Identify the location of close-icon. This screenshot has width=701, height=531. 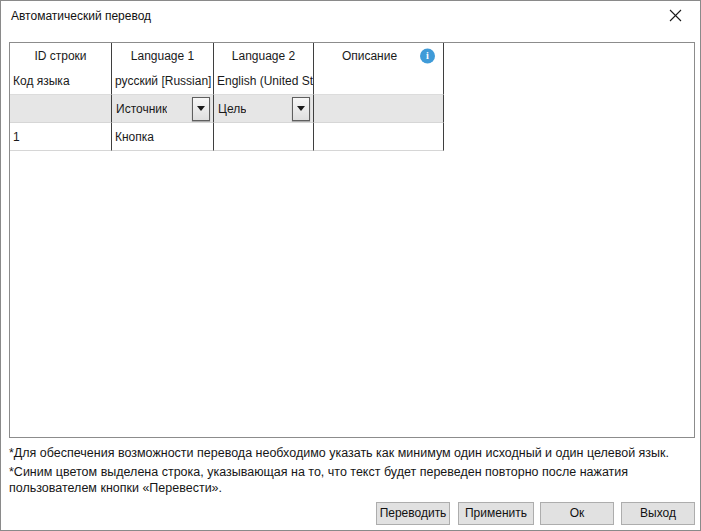
(676, 17).